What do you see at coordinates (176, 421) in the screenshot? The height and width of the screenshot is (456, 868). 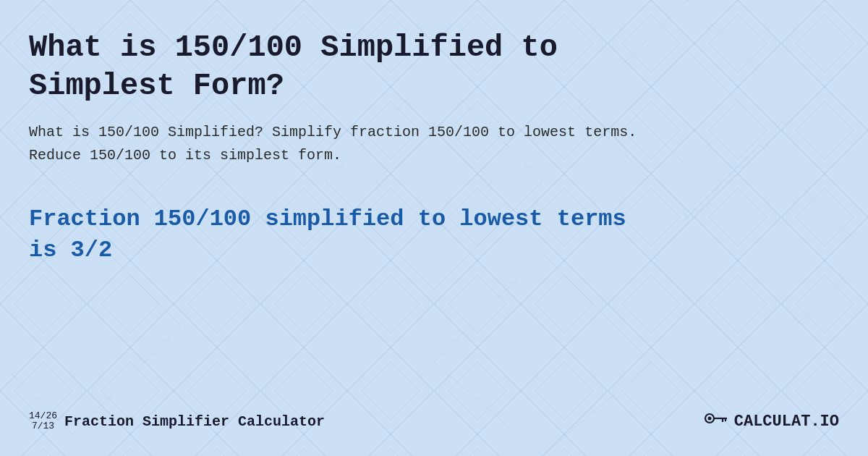 I see `footer-left: 14/26 7/13 Fraction Simplifier Calculato…` at bounding box center [176, 421].